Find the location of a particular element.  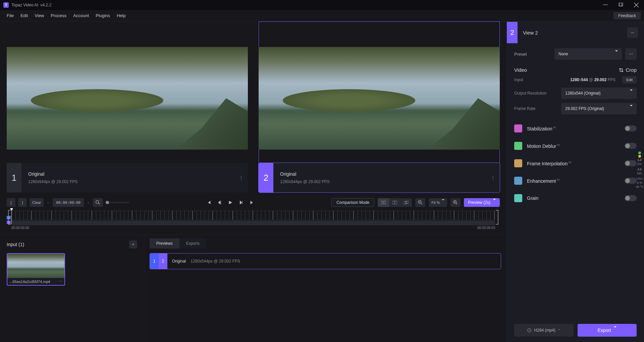

titlebar: T Topaz Video AI v4.2.2 is located at coordinates (322, 5).